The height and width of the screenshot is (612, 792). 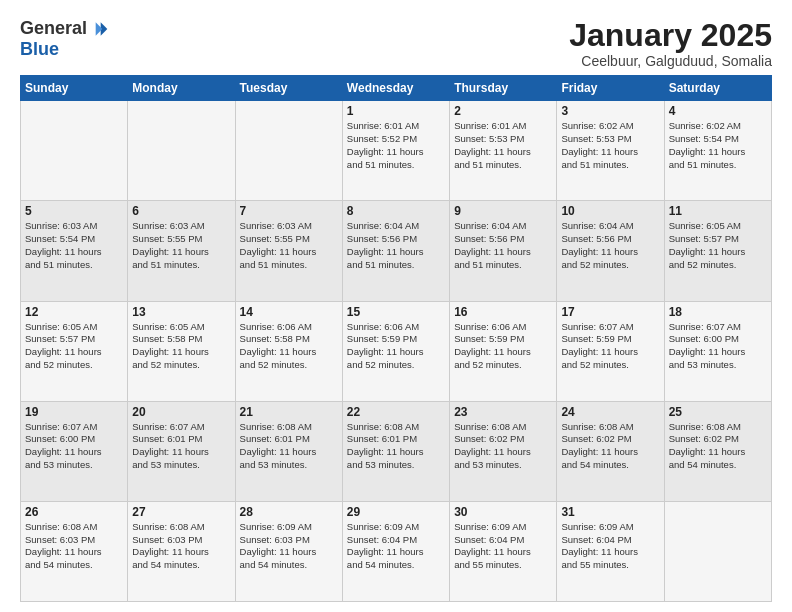 I want to click on title-section: January 2025 Ceelbuur, Galguduud, Somali…, so click(x=670, y=44).